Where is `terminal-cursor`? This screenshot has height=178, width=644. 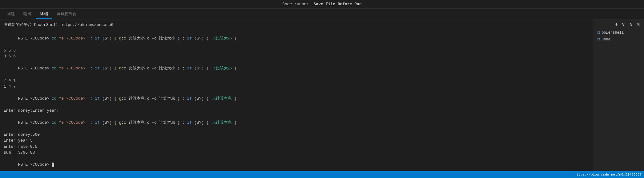
terminal-cursor is located at coordinates (53, 165).